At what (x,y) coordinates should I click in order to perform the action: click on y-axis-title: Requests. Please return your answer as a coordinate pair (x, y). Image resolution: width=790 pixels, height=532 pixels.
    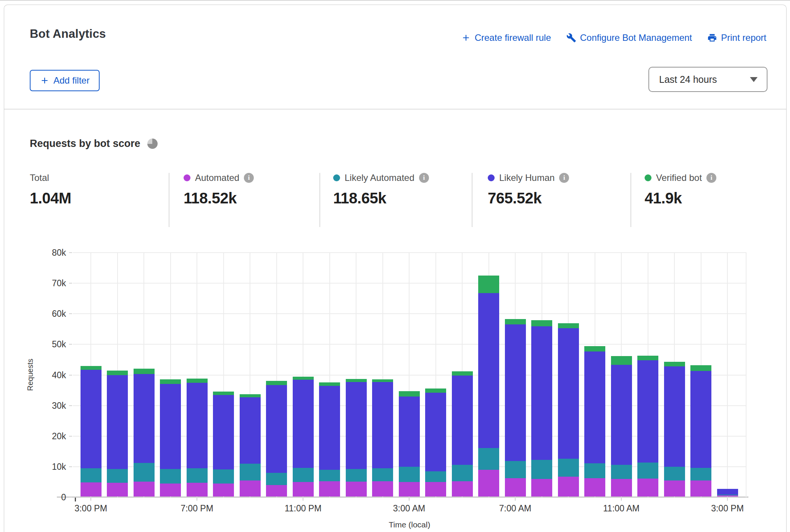
    Looking at the image, I should click on (31, 375).